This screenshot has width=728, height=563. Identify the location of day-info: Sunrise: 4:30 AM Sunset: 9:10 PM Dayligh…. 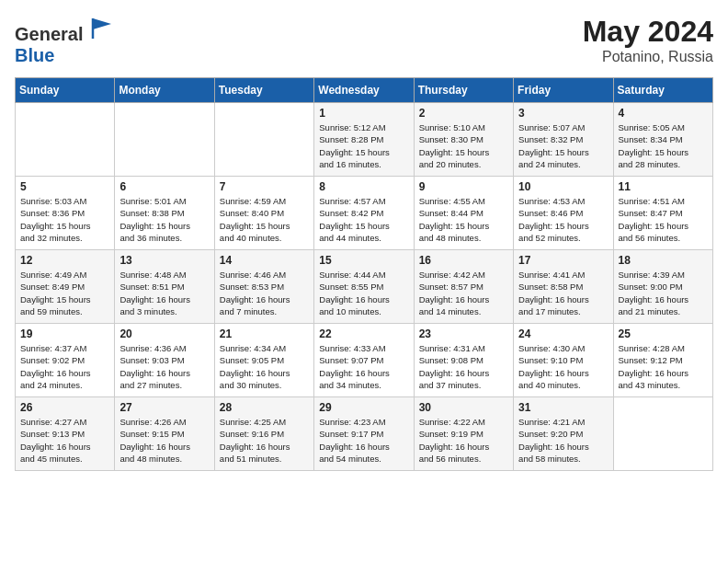
(563, 366).